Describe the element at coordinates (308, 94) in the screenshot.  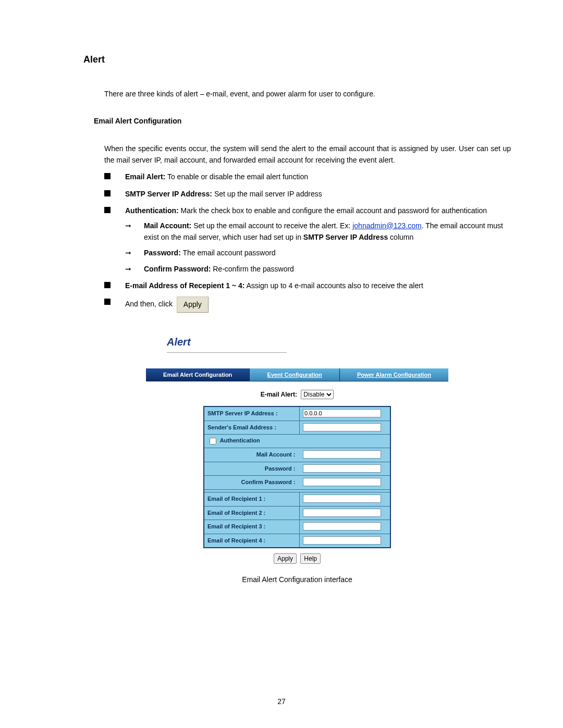
I see `intro-text: There are three kinds of alert – e-mail,…` at that location.